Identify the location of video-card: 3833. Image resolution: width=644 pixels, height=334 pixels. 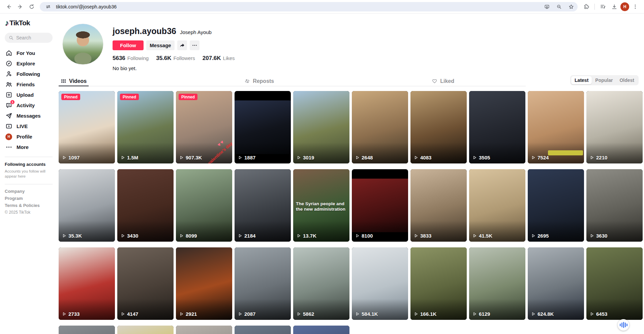
(439, 206).